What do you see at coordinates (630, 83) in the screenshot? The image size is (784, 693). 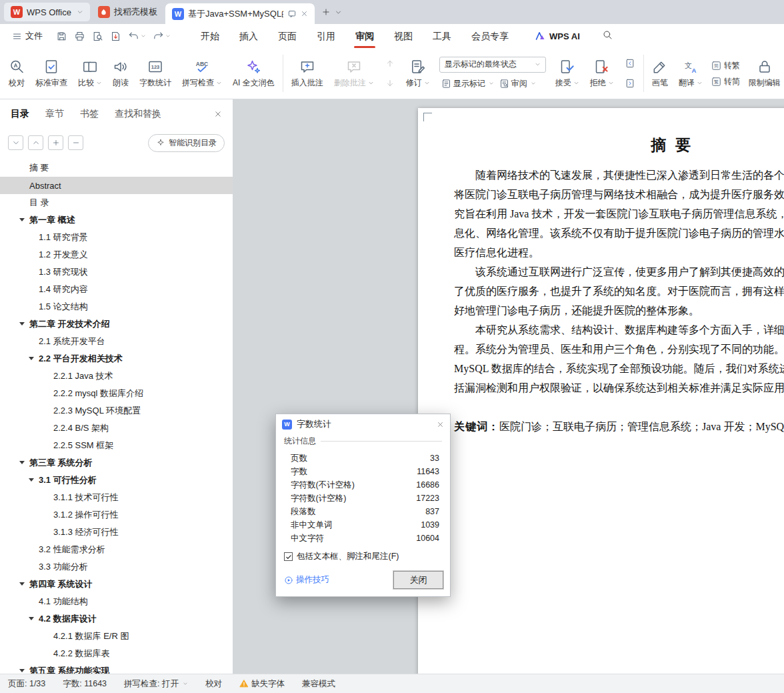 I see `next-change-button` at bounding box center [630, 83].